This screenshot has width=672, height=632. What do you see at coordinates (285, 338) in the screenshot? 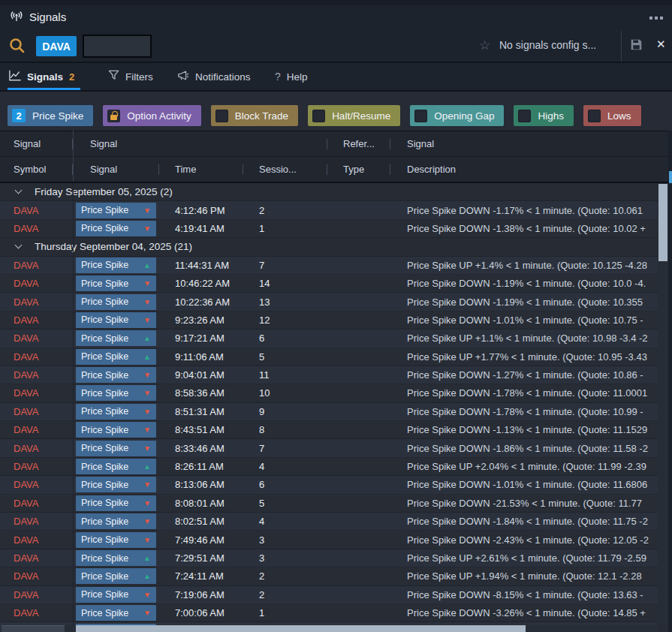
I see `session-cell: 6` at bounding box center [285, 338].